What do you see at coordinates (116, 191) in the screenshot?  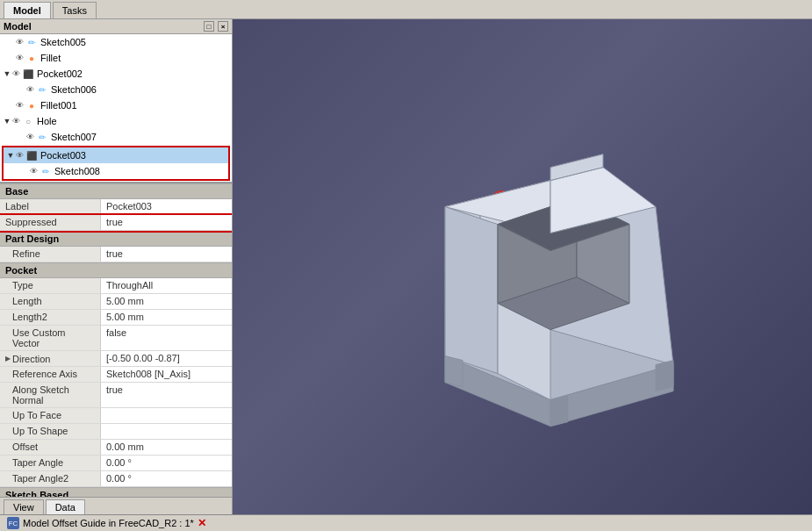 I see `section-base: Base` at bounding box center [116, 191].